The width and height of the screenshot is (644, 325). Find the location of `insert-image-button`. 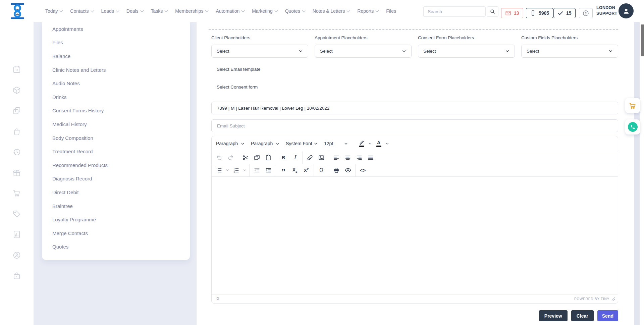

insert-image-button is located at coordinates (321, 158).